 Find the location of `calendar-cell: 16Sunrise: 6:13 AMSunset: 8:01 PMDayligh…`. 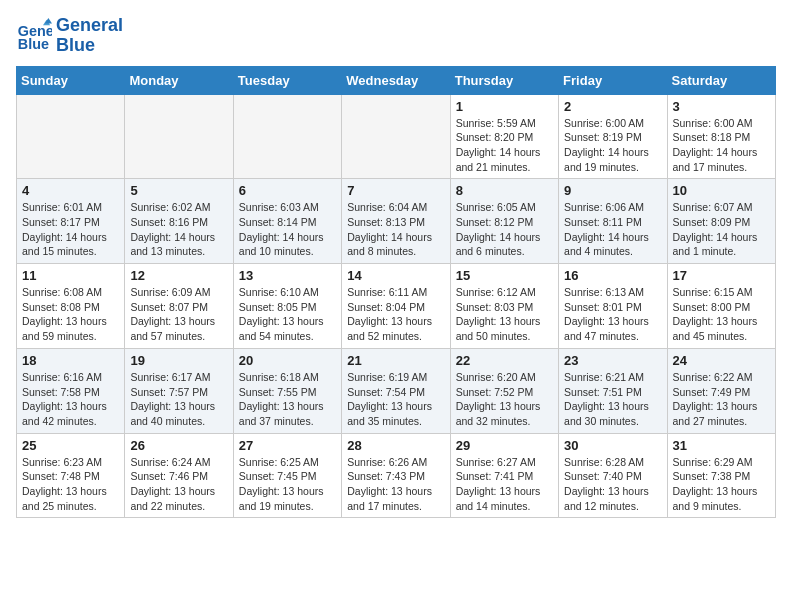

calendar-cell: 16Sunrise: 6:13 AMSunset: 8:01 PMDayligh… is located at coordinates (613, 306).